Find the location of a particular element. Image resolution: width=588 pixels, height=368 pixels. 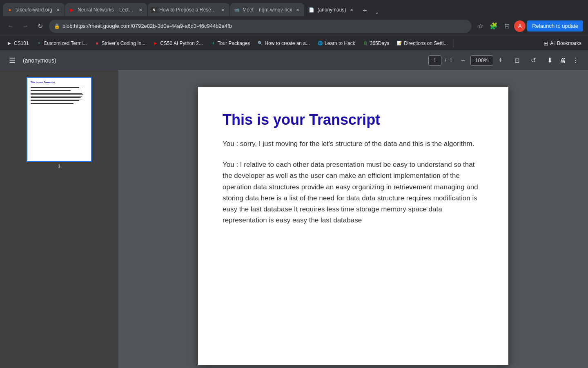

tab-anonymous: 📄 (anonymous) ✕ is located at coordinates (332, 10).